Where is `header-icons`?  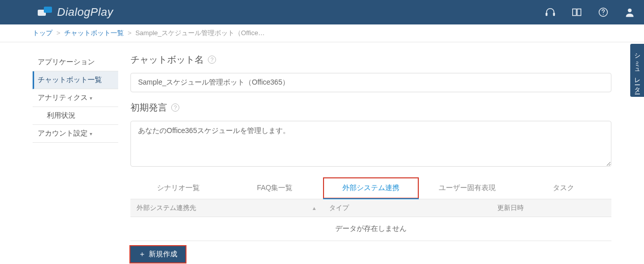
header-icons is located at coordinates (590, 12).